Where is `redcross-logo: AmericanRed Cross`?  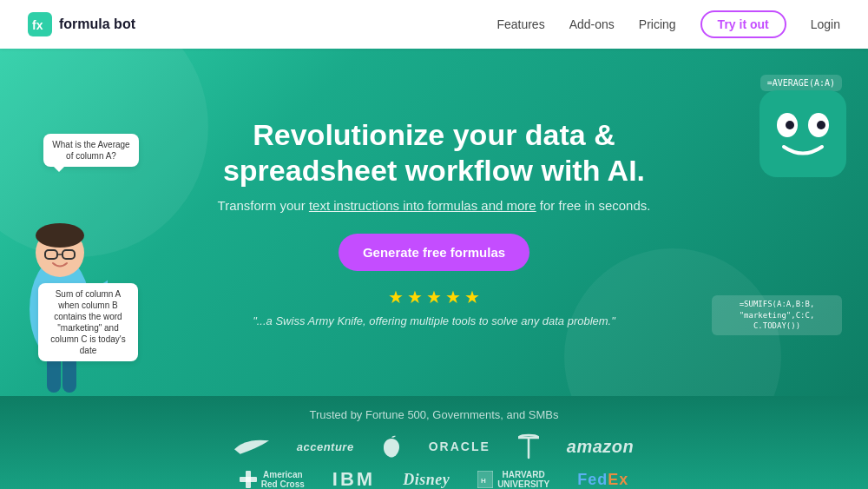 redcross-logo: AmericanRed Cross is located at coordinates (273, 479).